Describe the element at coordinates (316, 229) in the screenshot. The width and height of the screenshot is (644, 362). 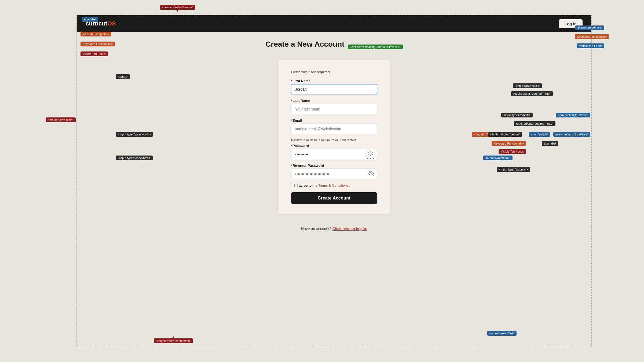
I see `footer-text: Have an account?` at that location.